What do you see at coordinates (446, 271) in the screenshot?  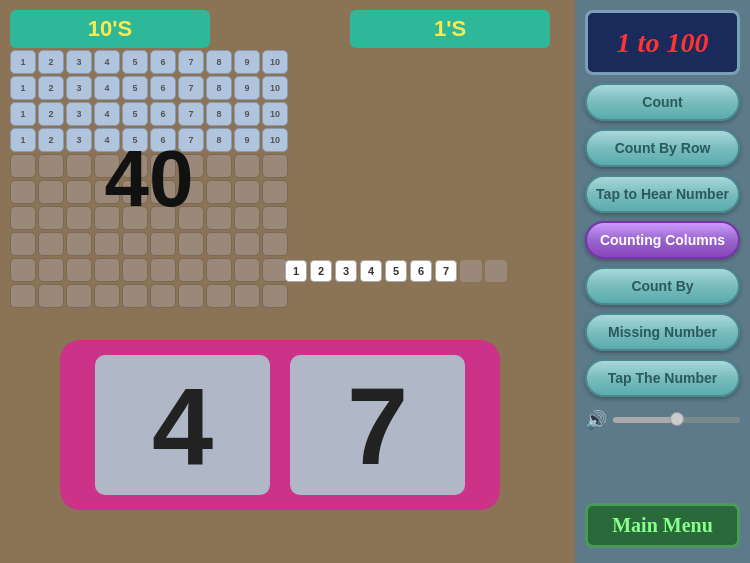 I see `row-number: 7` at bounding box center [446, 271].